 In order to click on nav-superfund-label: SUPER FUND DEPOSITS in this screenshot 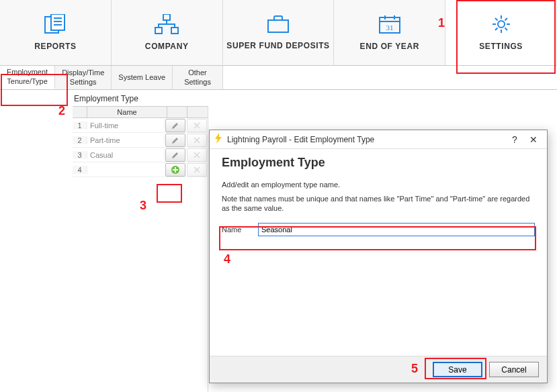, I will do `click(278, 46)`.